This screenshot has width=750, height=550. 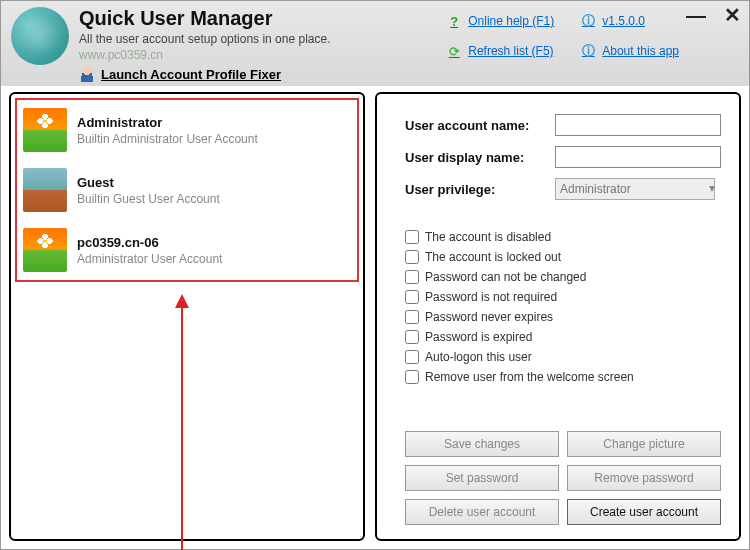 I want to click on close-button: ✕, so click(x=732, y=16).